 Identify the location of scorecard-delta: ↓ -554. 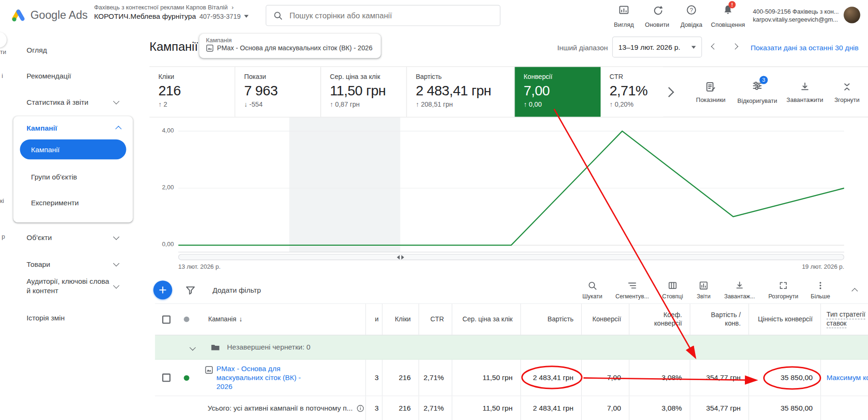
(278, 104).